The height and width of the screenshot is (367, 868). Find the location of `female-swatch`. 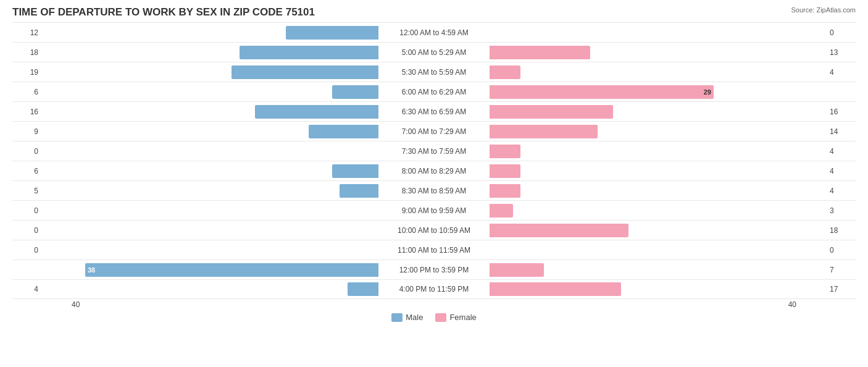

female-swatch is located at coordinates (441, 318).